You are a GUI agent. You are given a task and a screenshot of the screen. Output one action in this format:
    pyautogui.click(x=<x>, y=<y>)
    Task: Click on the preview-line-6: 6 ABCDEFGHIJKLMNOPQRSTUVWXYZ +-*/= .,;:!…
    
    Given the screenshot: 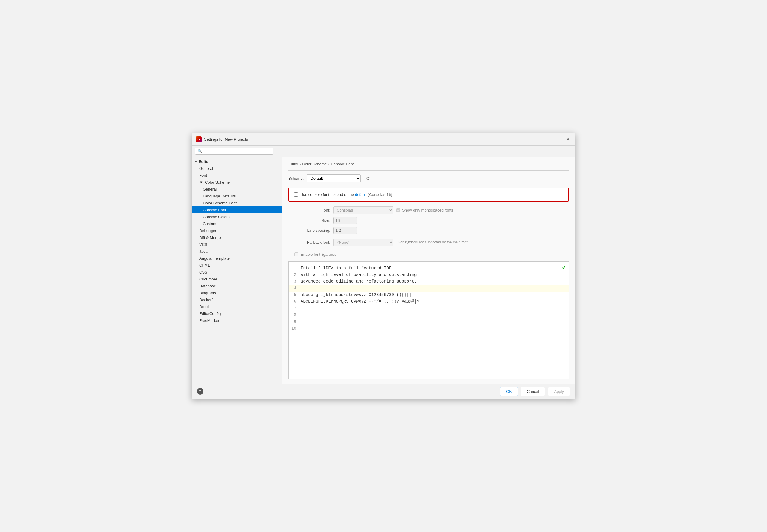 What is the action you would take?
    pyautogui.click(x=429, y=301)
    